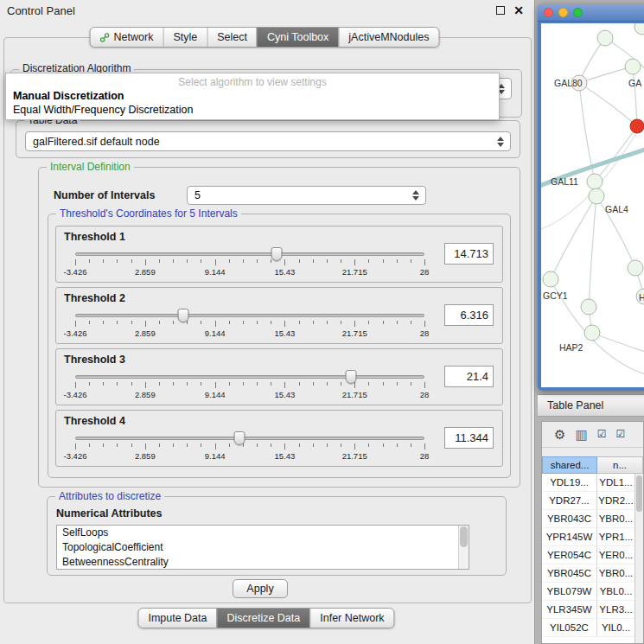 This screenshot has height=644, width=644. What do you see at coordinates (469, 315) in the screenshot?
I see `threshold-value-field: 6.316` at bounding box center [469, 315].